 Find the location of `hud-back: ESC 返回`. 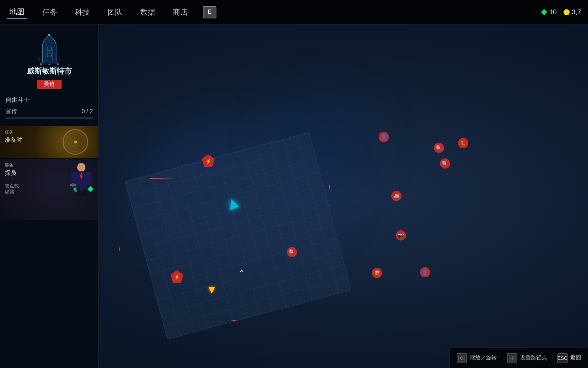

hud-back: ESC 返回 is located at coordinates (569, 358).